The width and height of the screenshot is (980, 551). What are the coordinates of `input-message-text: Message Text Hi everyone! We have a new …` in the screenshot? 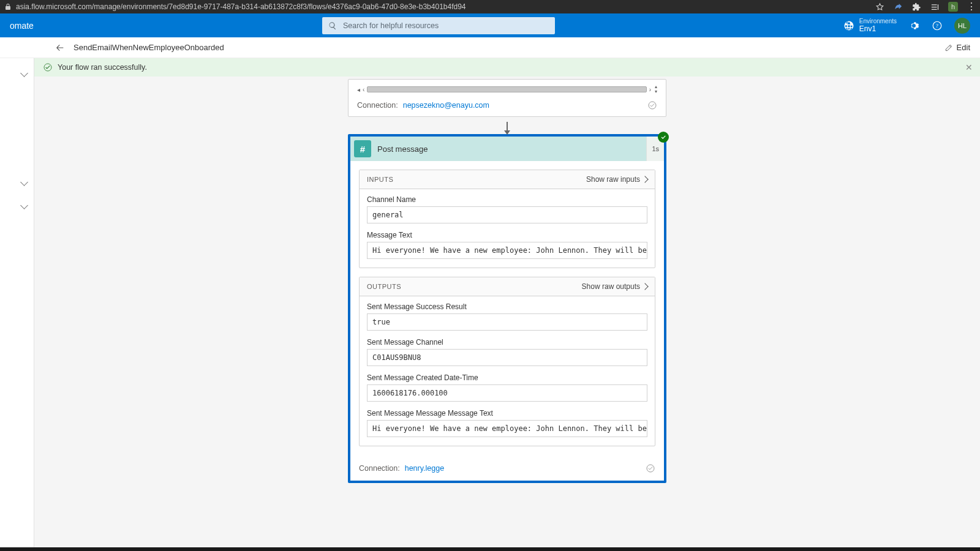 It's located at (507, 245).